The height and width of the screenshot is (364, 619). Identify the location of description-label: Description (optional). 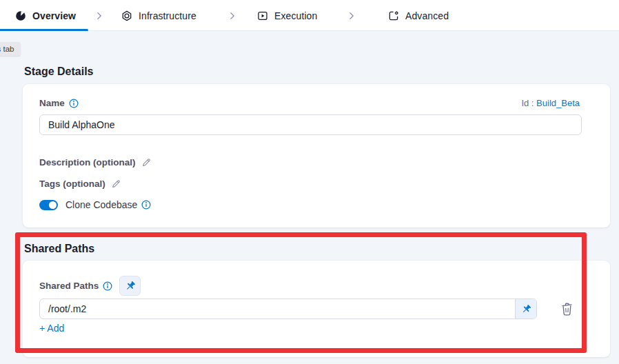
(88, 163).